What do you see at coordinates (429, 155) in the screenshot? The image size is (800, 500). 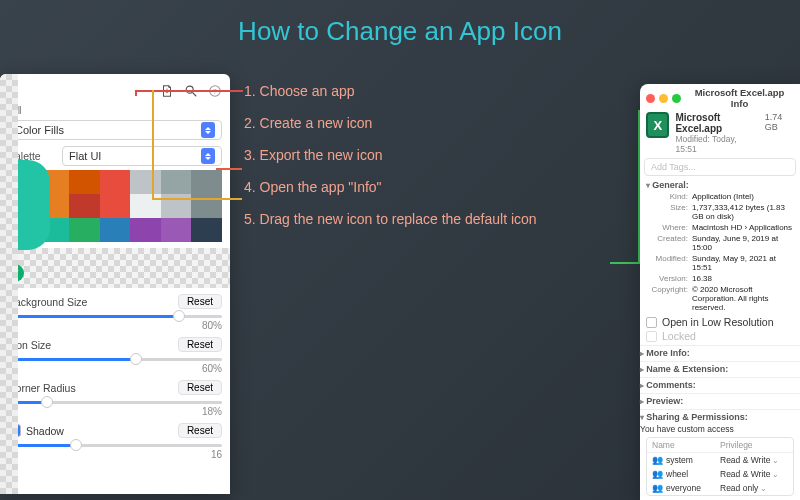 I see `step-3: 3. Export the new icon` at bounding box center [429, 155].